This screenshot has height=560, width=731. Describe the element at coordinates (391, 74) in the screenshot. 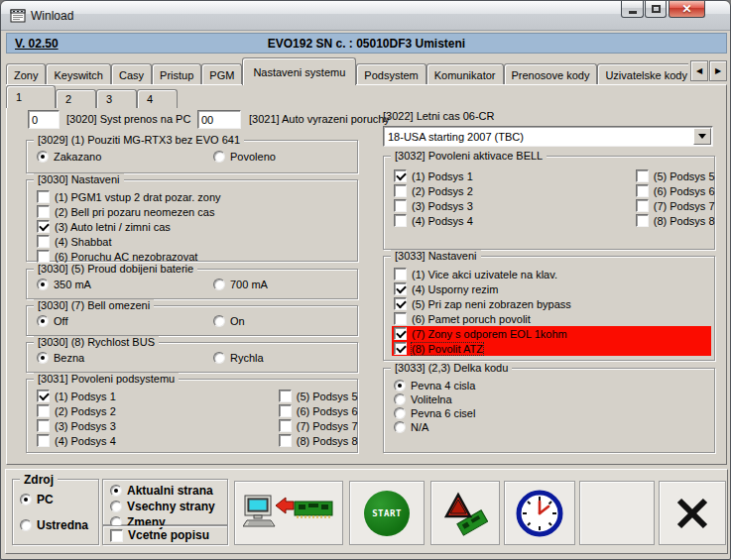

I see `tab-podsystem: Podsystem` at that location.